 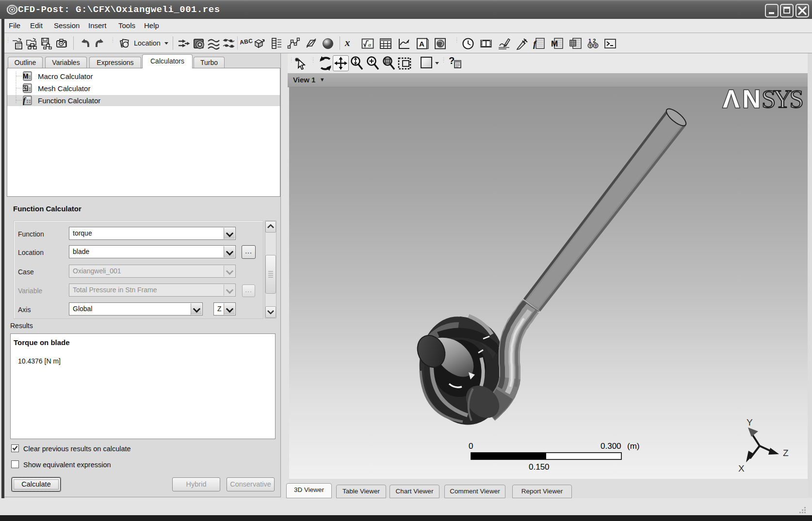 What do you see at coordinates (539, 467) in the screenshot?
I see `svg-text: 0.150` at bounding box center [539, 467].